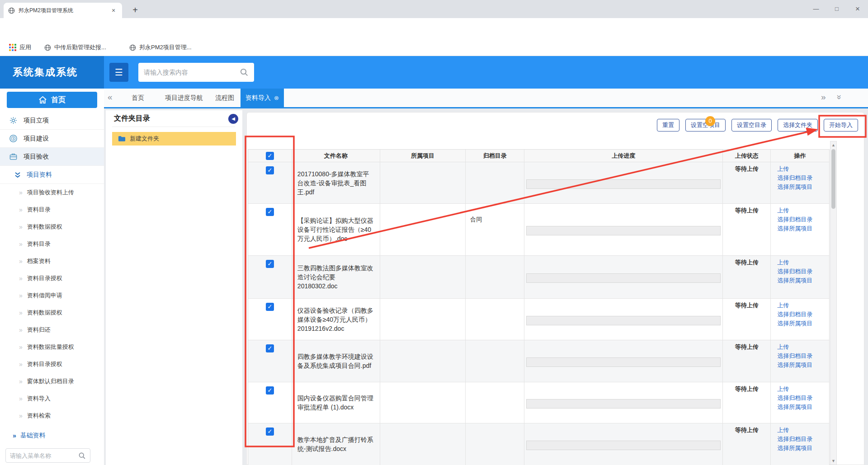  Describe the element at coordinates (52, 416) in the screenshot. I see `sidebar-subitem: »资料检索` at that location.